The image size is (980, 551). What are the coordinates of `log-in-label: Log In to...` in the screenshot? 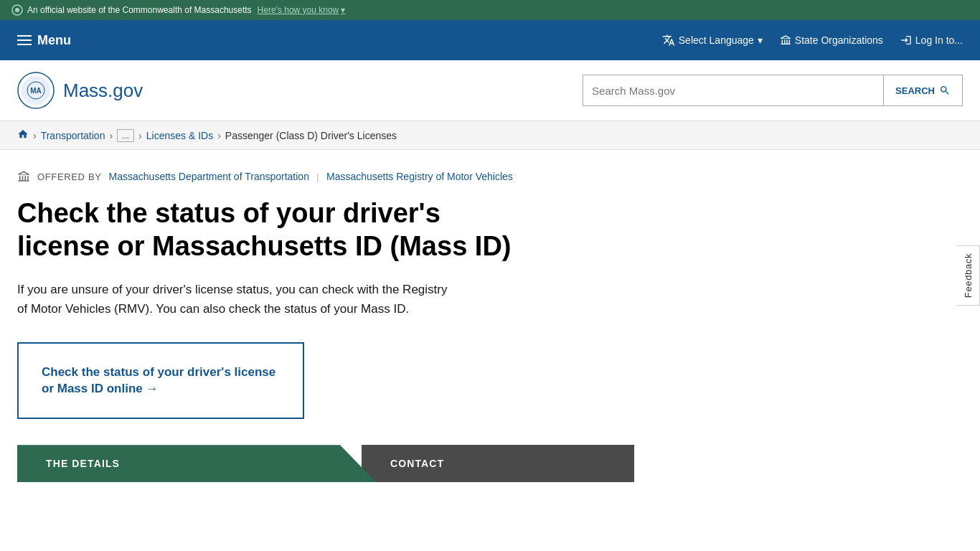 It's located at (939, 40).